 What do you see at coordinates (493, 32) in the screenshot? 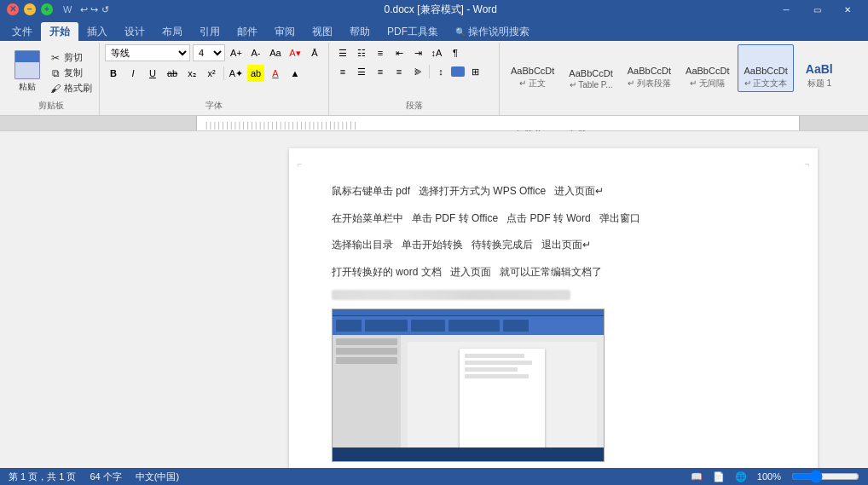
I see `tab-search: 🔍操作说明搜索` at bounding box center [493, 32].